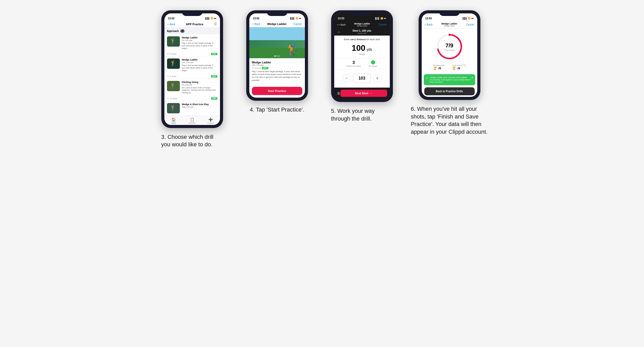  Describe the element at coordinates (449, 25) in the screenshot. I see `nav-bar-4: < Back Wedge Ladder 06 Mar 2023 Cancel` at that location.